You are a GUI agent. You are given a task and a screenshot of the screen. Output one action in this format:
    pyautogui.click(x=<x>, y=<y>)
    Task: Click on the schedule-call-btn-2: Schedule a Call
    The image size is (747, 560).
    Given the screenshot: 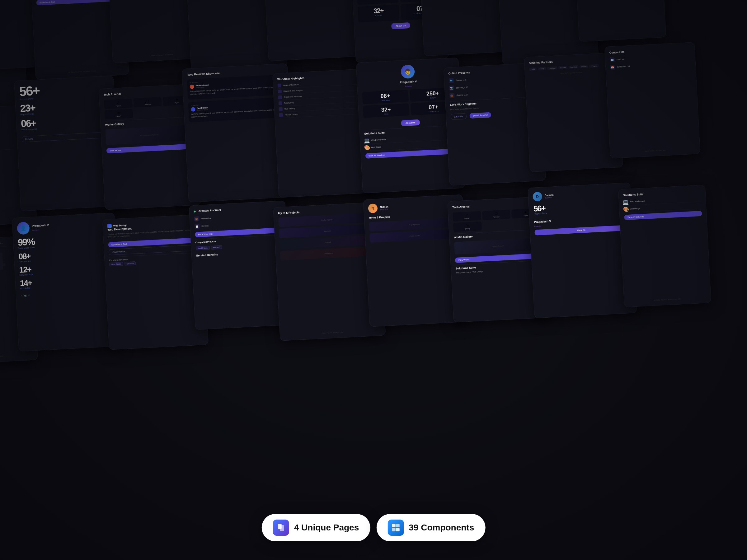 What is the action you would take?
    pyautogui.click(x=481, y=115)
    